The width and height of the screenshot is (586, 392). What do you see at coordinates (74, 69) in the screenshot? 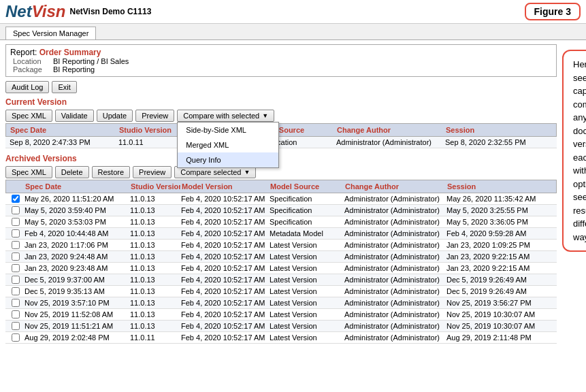
I see `package-value: BI Reporting` at bounding box center [74, 69].